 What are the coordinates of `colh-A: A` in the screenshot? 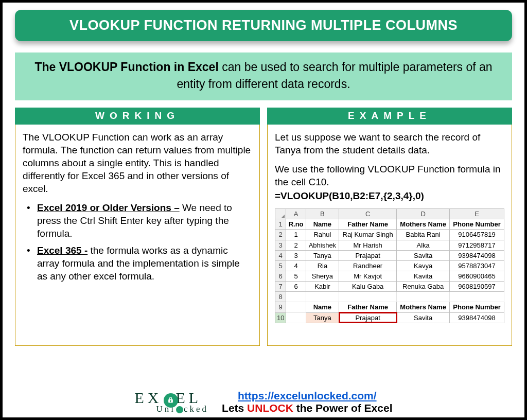 It's located at (296, 214).